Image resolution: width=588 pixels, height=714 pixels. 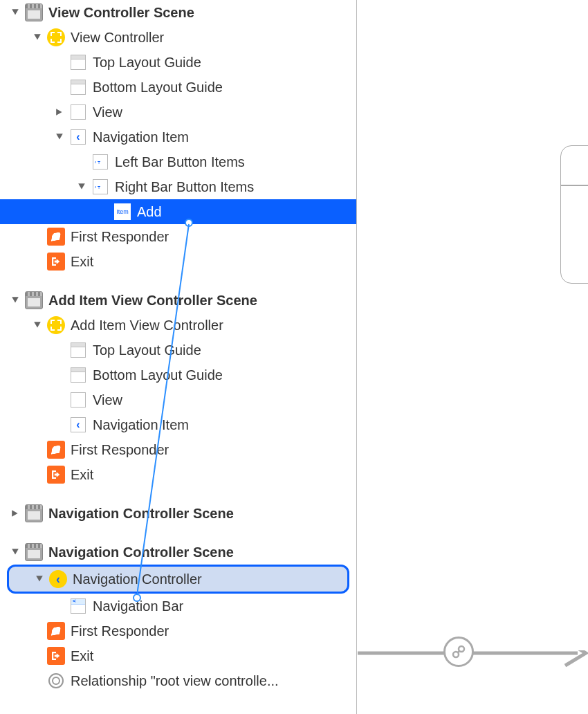 I want to click on row-label: Right Bar Button Items, so click(x=184, y=187).